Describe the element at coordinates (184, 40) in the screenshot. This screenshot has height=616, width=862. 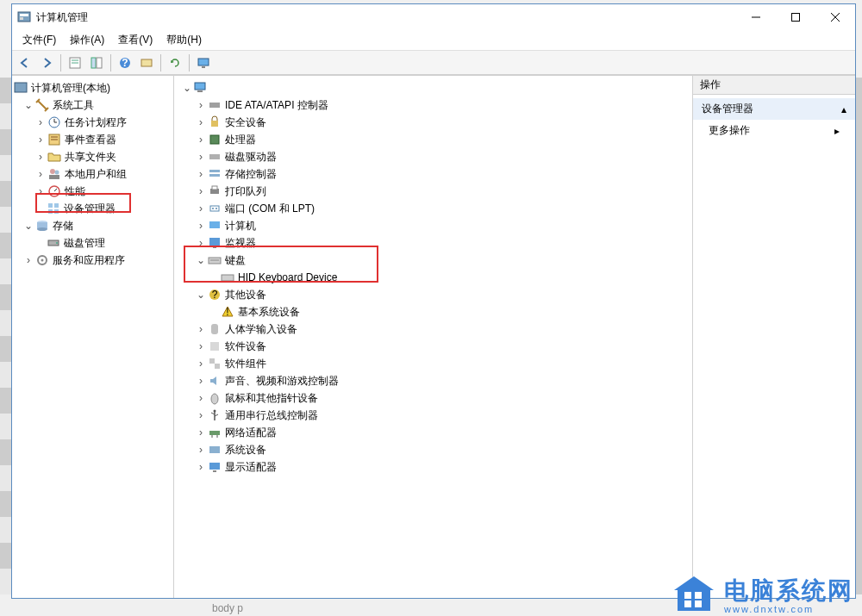
I see `menu-help: 帮助(H)` at that location.